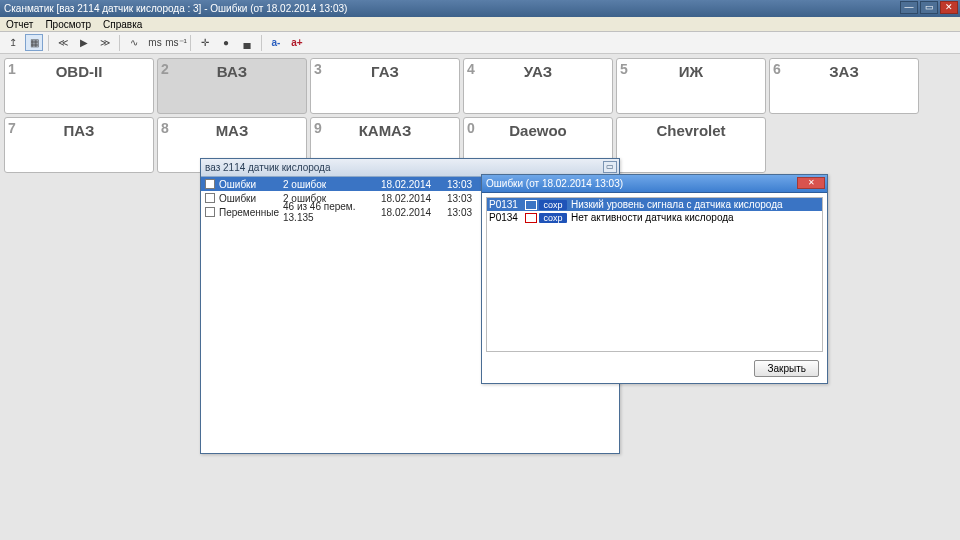  I want to click on card-number: 4, so click(471, 69).